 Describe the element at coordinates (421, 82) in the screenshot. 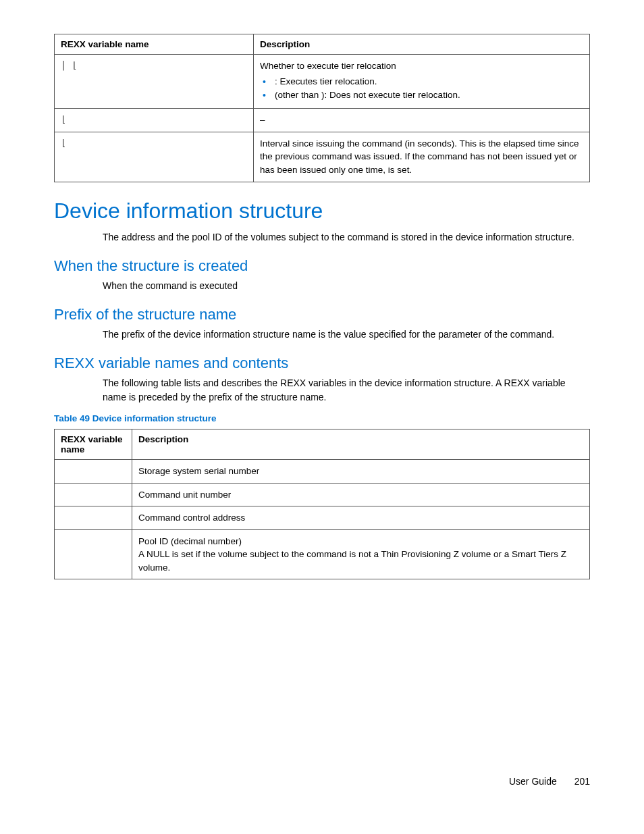

I see `bullet-item: : Executes tier relocation.` at that location.